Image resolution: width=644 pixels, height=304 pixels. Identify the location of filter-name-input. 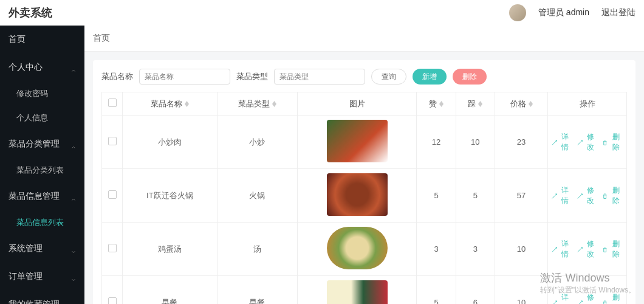
(185, 77).